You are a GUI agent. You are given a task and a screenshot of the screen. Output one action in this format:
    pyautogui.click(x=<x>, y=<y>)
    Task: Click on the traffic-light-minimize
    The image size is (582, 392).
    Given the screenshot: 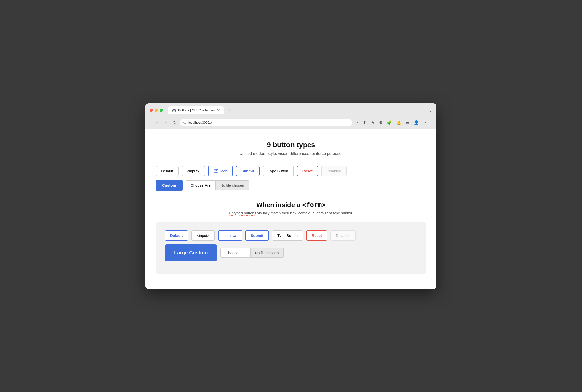 What is the action you would take?
    pyautogui.click(x=156, y=110)
    